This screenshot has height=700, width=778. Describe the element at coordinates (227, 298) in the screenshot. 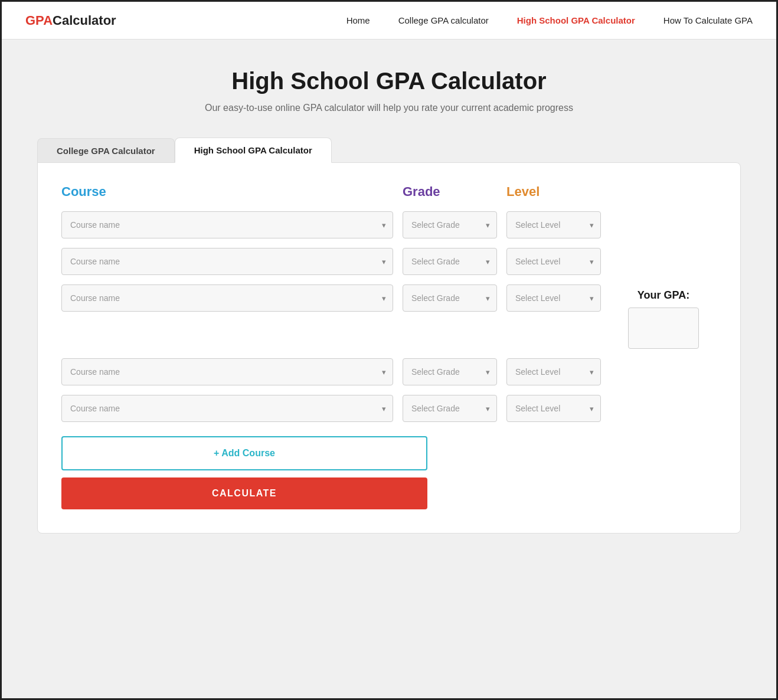

I see `course-select-wrapper-3: Course name` at that location.